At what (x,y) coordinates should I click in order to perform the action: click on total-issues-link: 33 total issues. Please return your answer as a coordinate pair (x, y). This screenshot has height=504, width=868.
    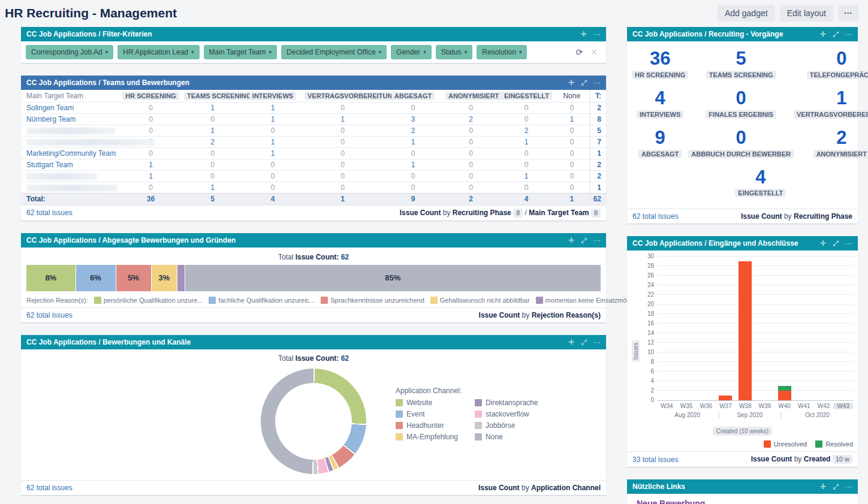
    Looking at the image, I should click on (656, 460).